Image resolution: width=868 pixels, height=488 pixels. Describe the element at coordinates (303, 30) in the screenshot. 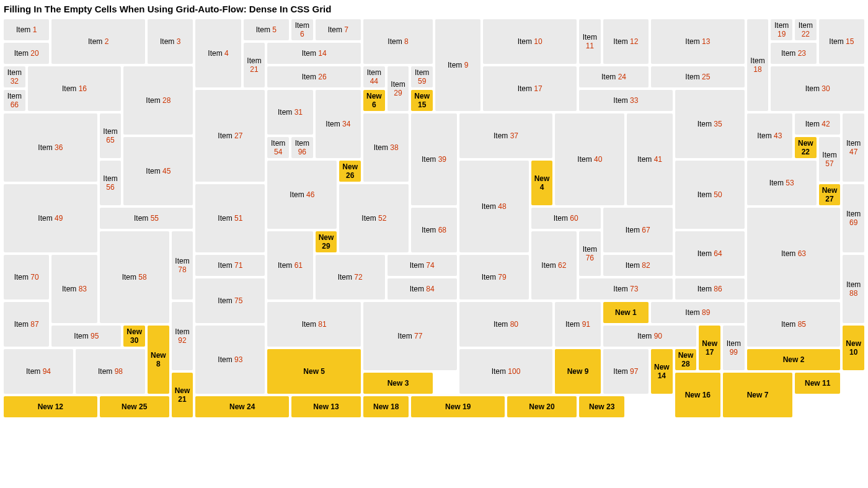

I see `item-cell-6: Item 6` at that location.